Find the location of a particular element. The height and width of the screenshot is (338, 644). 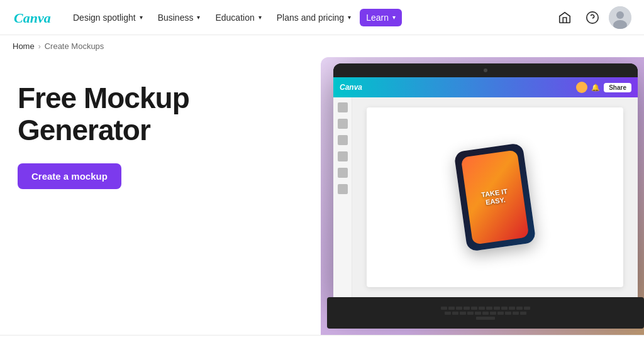

editor-logo: Canva is located at coordinates (351, 87).